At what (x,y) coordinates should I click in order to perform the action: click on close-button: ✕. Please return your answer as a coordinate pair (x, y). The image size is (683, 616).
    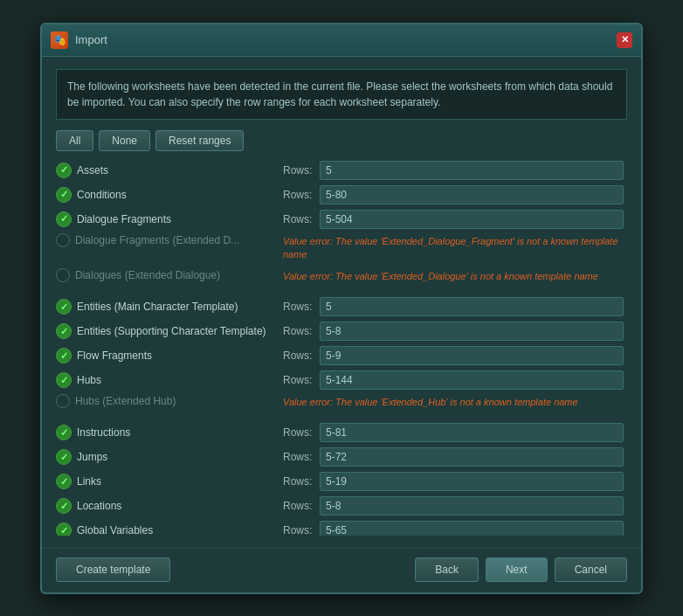
    Looking at the image, I should click on (624, 40).